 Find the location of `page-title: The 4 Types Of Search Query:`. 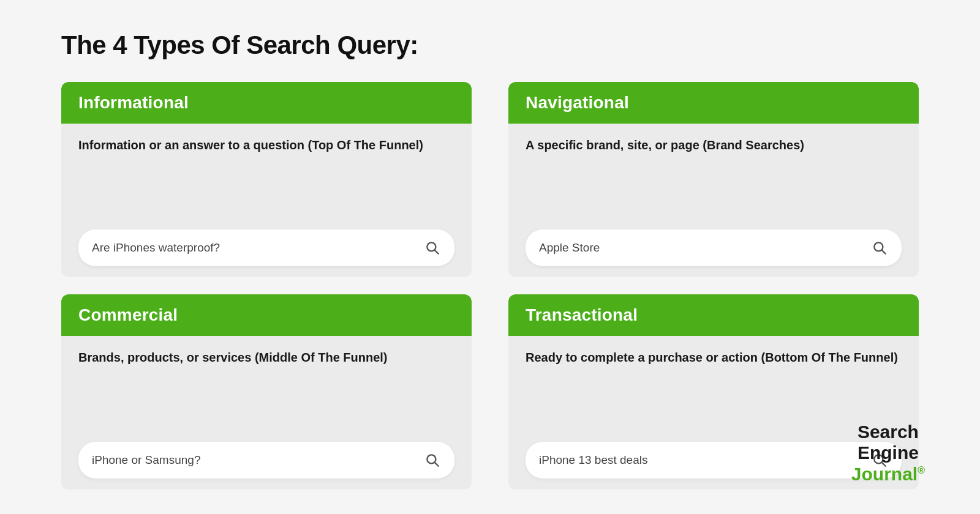

page-title: The 4 Types Of Search Query: is located at coordinates (490, 45).